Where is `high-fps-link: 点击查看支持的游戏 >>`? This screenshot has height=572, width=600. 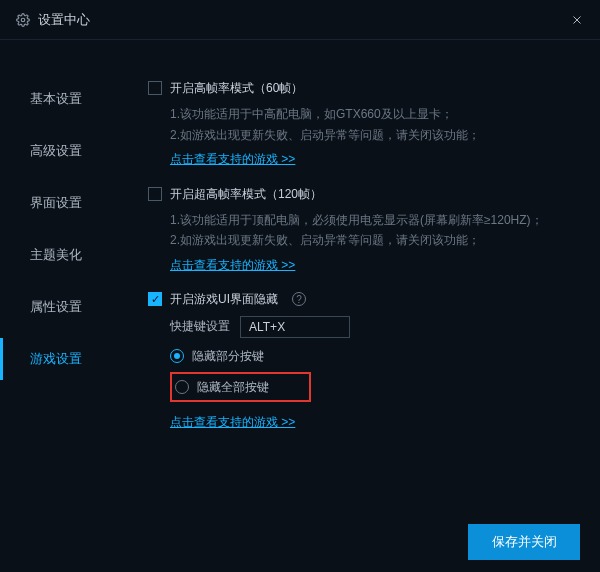
high-fps-link: 点击查看支持的游戏 >> is located at coordinates (232, 159).